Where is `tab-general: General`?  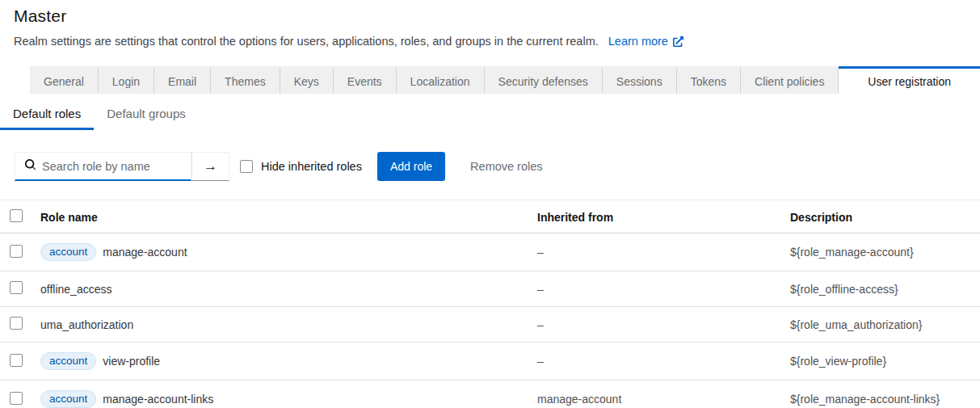
tab-general: General is located at coordinates (65, 80).